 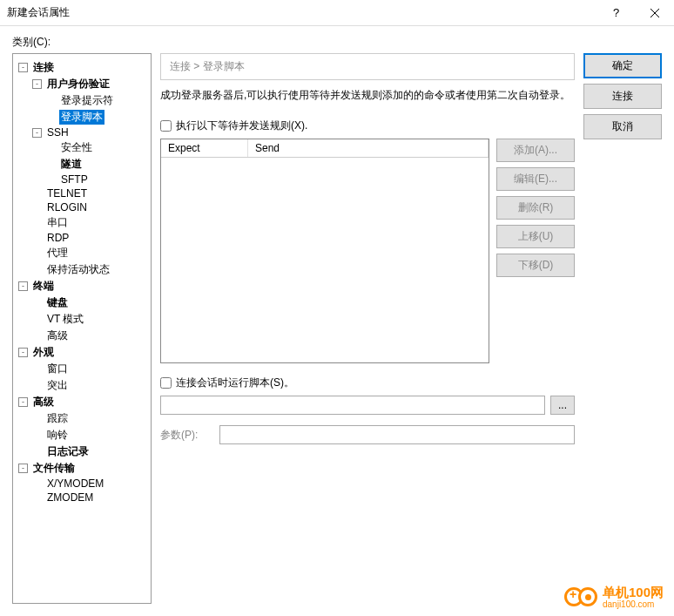 What do you see at coordinates (353, 405) in the screenshot?
I see `script-path-input` at bounding box center [353, 405].